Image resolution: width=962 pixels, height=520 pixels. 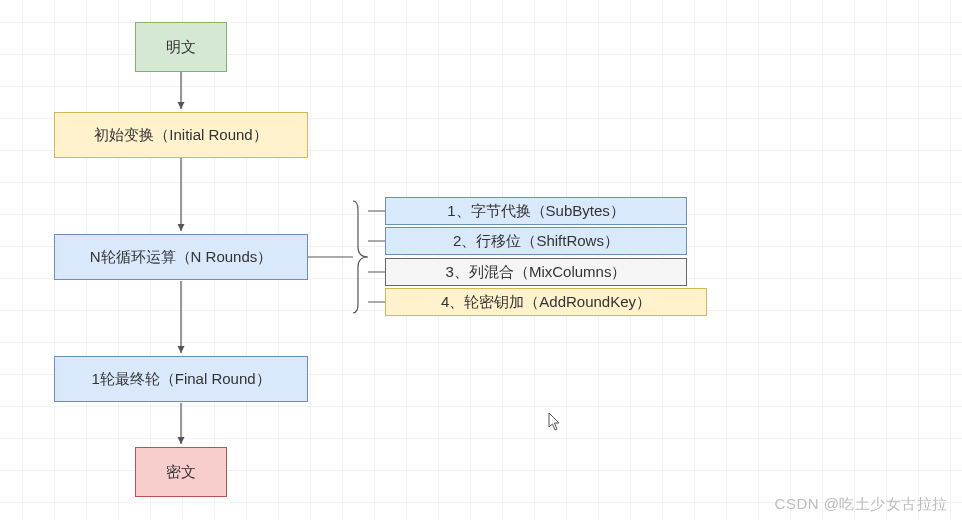 I want to click on node-n-rounds: N轮循环运算（N Rounds）, so click(x=181, y=257).